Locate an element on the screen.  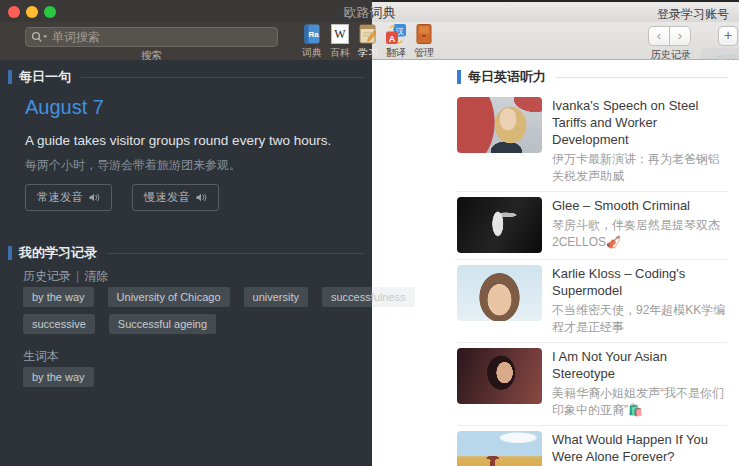
list-item: I Am Not Your Asian Stereotype 美籍华裔小姐姐发声… is located at coordinates (592, 384).